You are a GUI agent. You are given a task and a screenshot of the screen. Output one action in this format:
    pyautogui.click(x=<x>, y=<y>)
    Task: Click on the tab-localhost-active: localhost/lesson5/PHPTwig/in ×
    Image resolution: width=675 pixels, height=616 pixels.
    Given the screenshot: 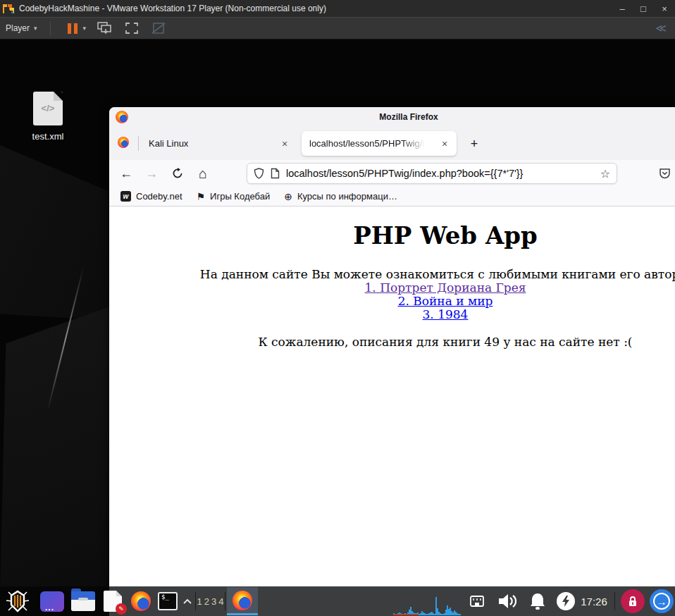 What is the action you would take?
    pyautogui.click(x=379, y=144)
    